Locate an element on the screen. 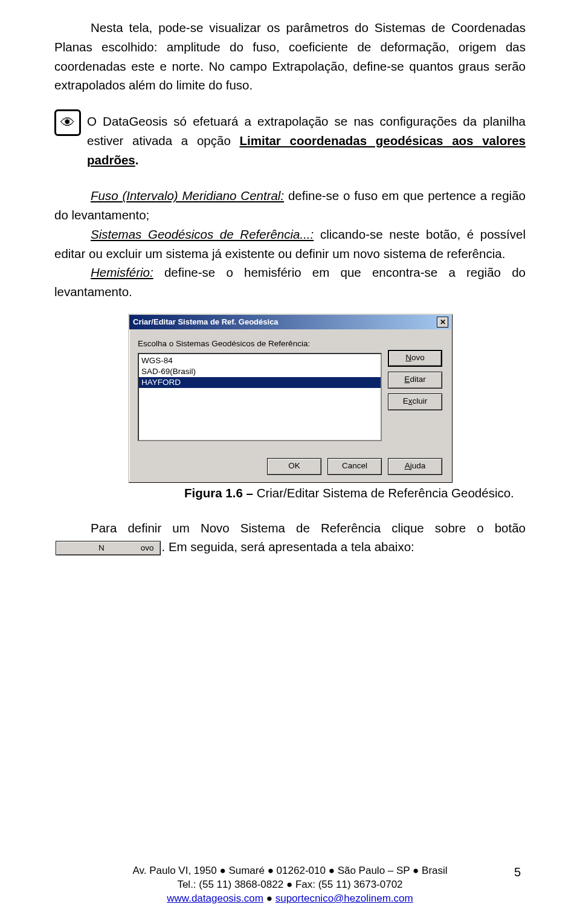 The width and height of the screenshot is (580, 924). sistemas-paragraph: Sistemas Geodésicos de Referência...: cl… is located at coordinates (290, 244).